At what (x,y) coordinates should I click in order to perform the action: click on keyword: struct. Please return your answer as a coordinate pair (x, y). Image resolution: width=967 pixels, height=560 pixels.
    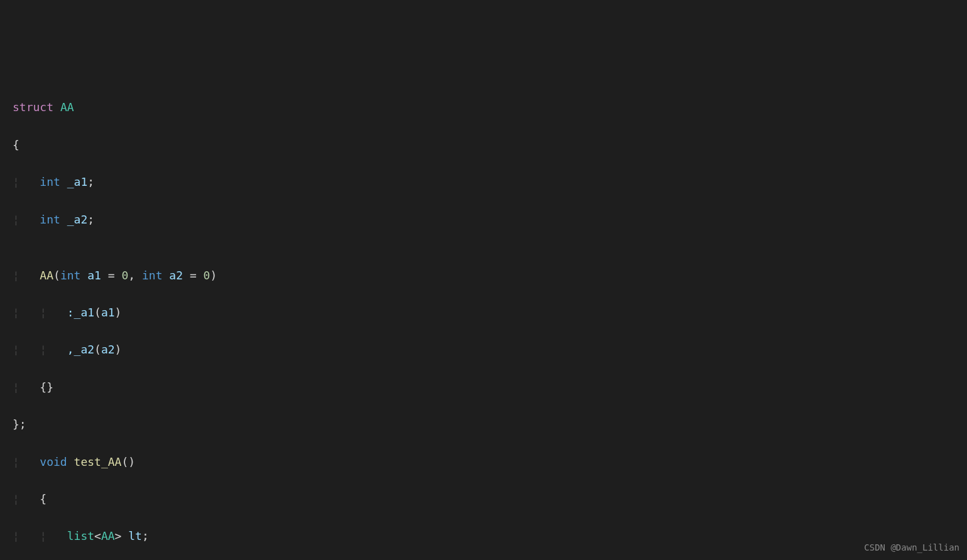
    Looking at the image, I should click on (33, 107).